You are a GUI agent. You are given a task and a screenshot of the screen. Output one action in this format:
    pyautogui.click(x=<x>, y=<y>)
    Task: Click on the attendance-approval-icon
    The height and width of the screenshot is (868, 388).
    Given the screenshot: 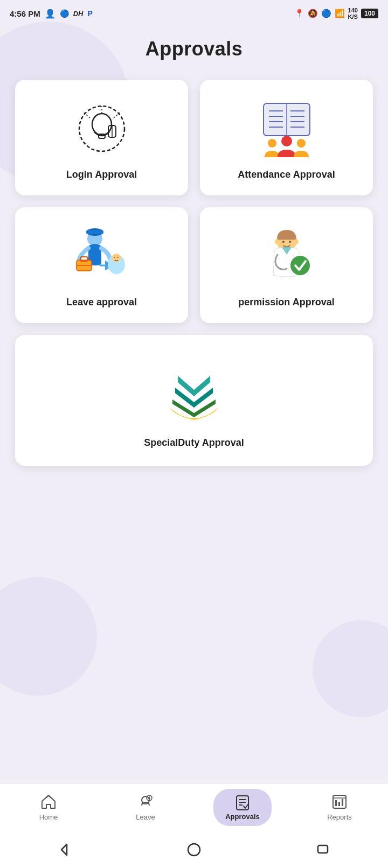 What is the action you would take?
    pyautogui.click(x=287, y=129)
    